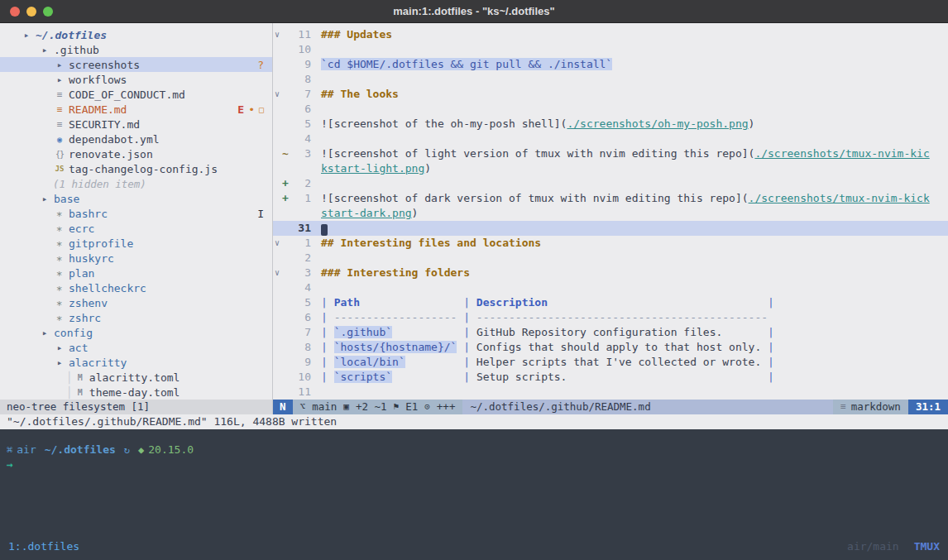 The image size is (948, 560). Describe the element at coordinates (136, 65) in the screenshot. I see `tree-item-screenshots: ▸screenshots?` at that location.